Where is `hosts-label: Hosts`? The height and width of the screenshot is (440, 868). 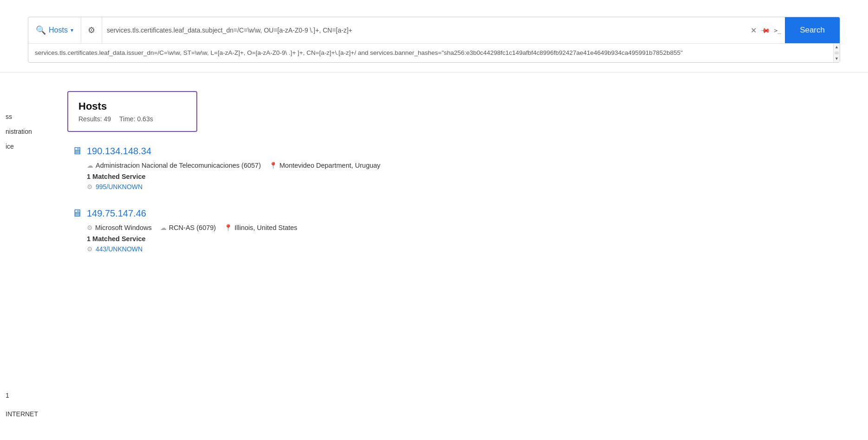
hosts-label: Hosts is located at coordinates (58, 30).